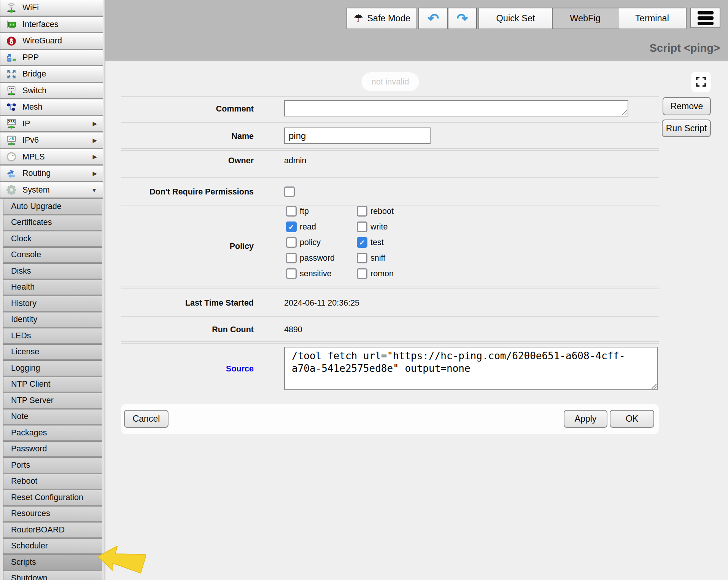 The image size is (728, 580). Describe the element at coordinates (52, 99) in the screenshot. I see `sidebar-top-items: WiFiInterfacesWireGuardPPPBridgeSwitchMe…` at that location.